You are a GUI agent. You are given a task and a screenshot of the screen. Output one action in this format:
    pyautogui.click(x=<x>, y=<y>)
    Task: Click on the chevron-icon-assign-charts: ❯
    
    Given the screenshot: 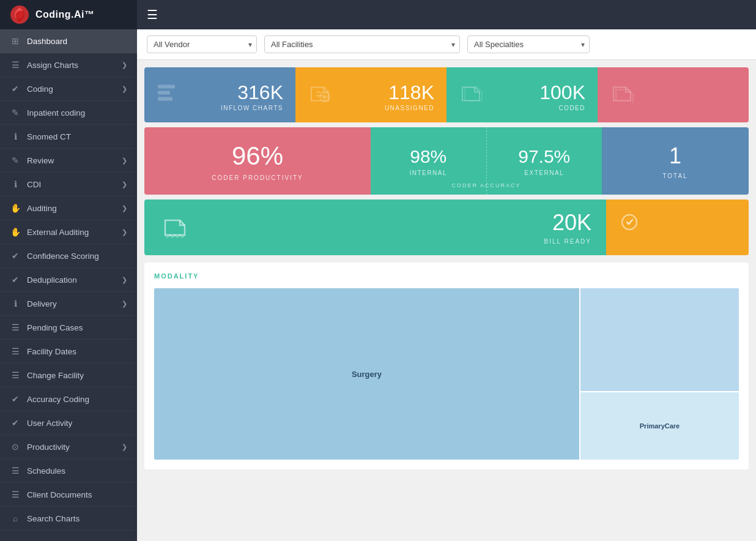 What is the action you would take?
    pyautogui.click(x=125, y=65)
    